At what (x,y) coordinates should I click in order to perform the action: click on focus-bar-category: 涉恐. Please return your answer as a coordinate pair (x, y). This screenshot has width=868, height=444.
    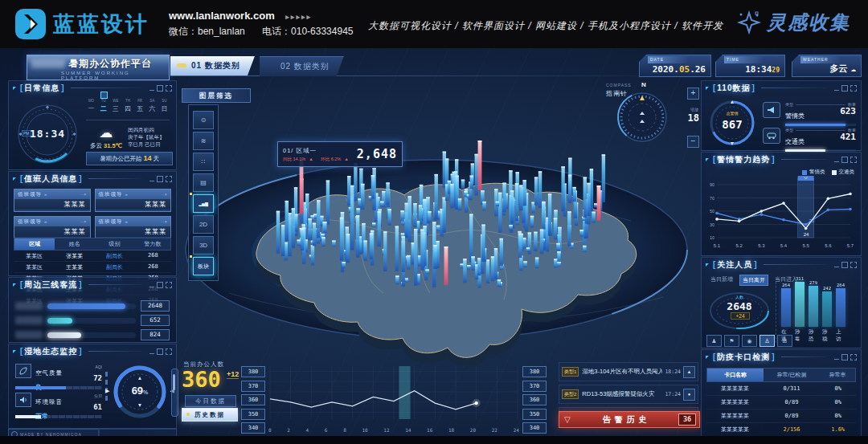
    Looking at the image, I should click on (813, 336).